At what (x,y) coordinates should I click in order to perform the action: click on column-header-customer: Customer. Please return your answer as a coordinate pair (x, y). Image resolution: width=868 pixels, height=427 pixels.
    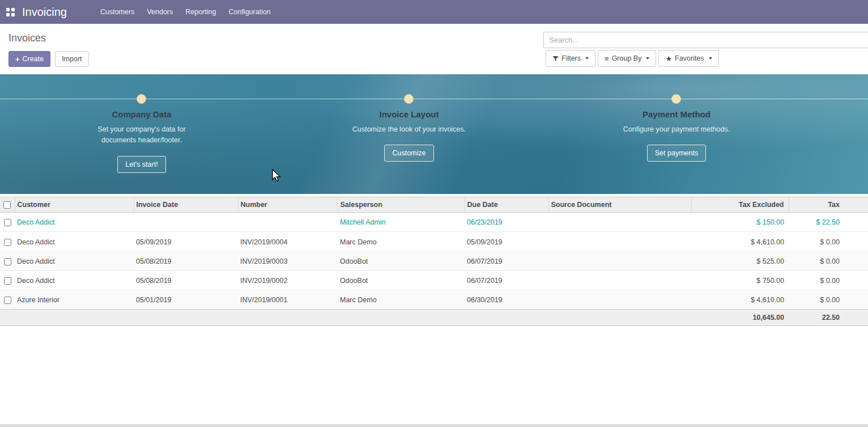
    Looking at the image, I should click on (74, 205).